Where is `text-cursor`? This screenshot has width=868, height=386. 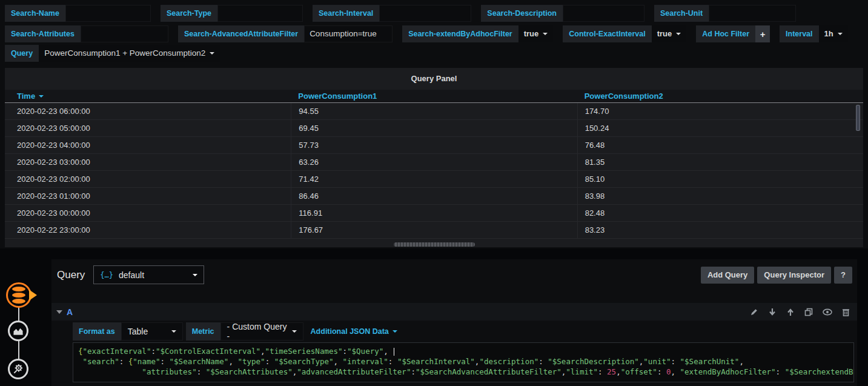
text-cursor is located at coordinates (394, 351).